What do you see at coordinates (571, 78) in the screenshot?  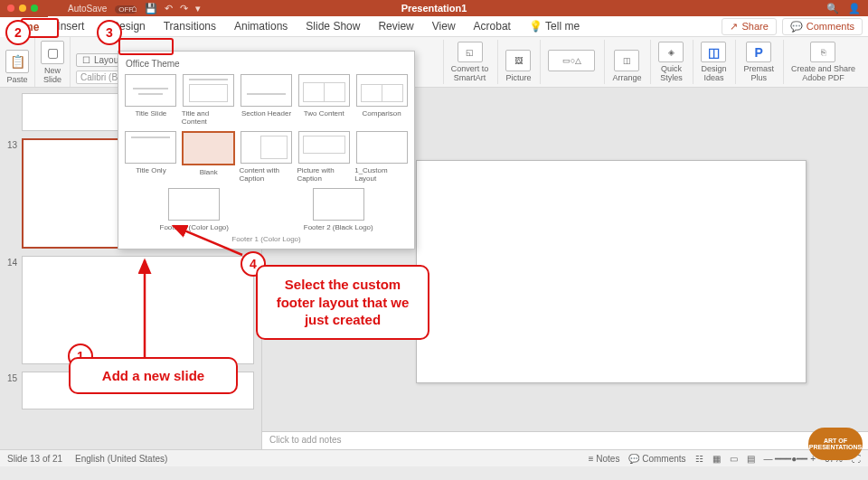 I see `shapes-label` at bounding box center [571, 78].